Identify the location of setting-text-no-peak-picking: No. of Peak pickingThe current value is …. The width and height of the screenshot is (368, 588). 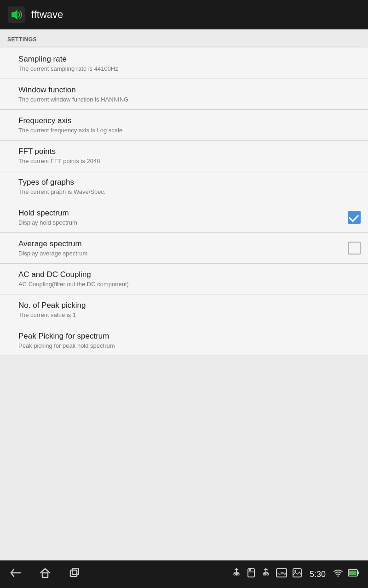
(190, 310).